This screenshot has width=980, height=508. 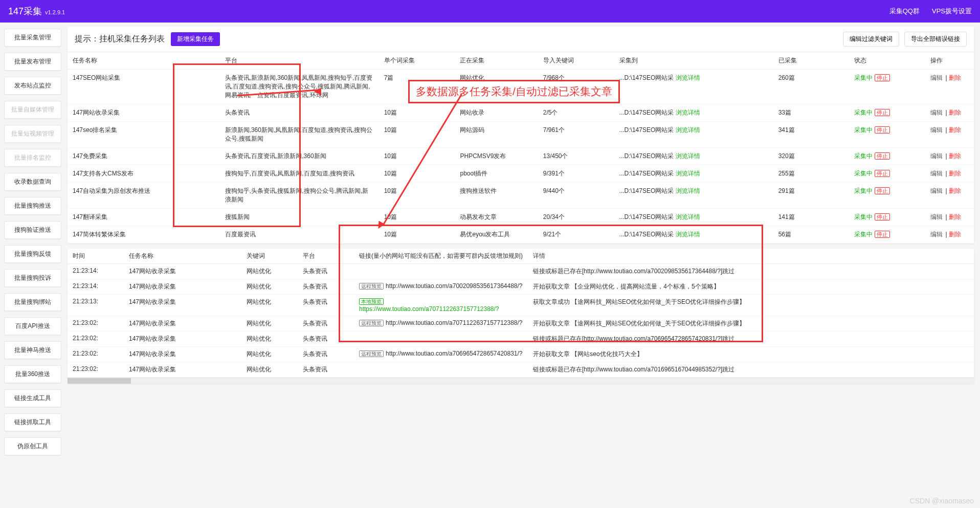 What do you see at coordinates (949, 157) in the screenshot?
I see `task-ops: 编辑 | 删除` at bounding box center [949, 157].